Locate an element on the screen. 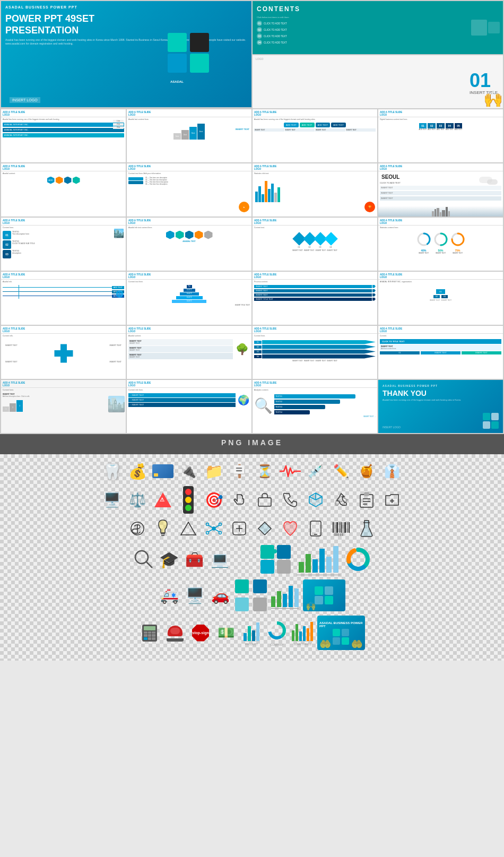 The width and height of the screenshot is (504, 857). bar-chart-png-icon is located at coordinates (318, 559).